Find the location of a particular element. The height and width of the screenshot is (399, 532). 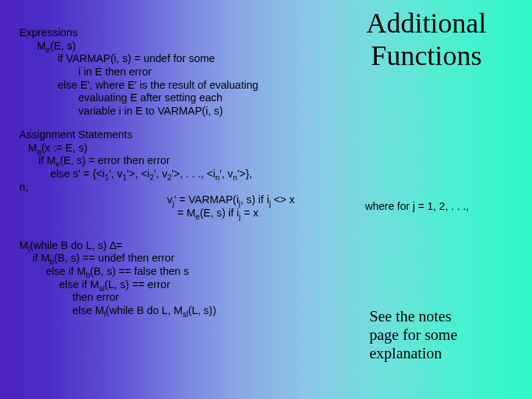

where-for-text: where for j = 1, 2, . . ., is located at coordinates (417, 206).